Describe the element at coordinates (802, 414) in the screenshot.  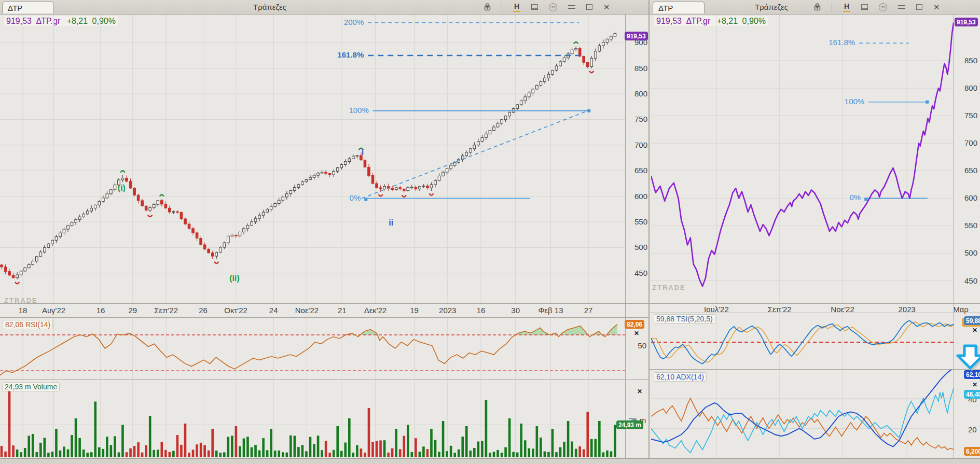
I see `adx-pane` at that location.